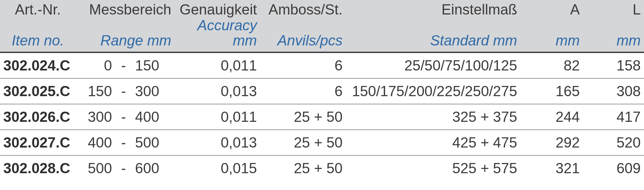  I want to click on cell-range-from: 150, so click(96, 91).